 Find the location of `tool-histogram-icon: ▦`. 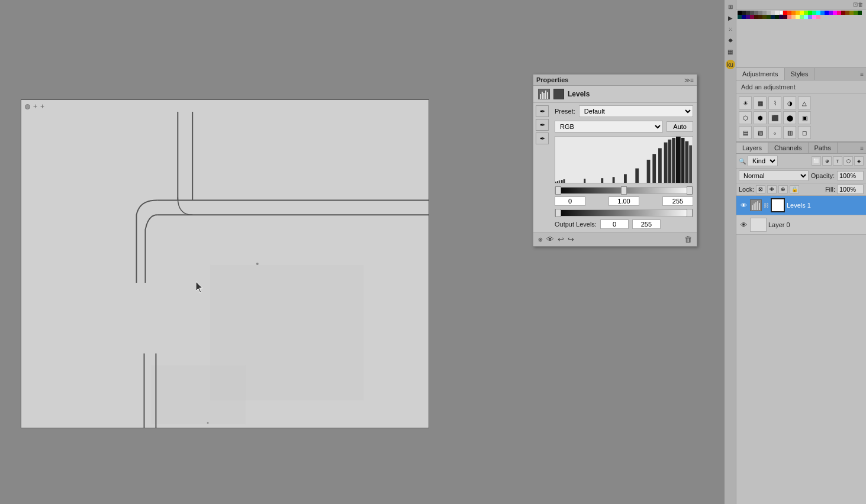

tool-histogram-icon: ▦ is located at coordinates (730, 52).